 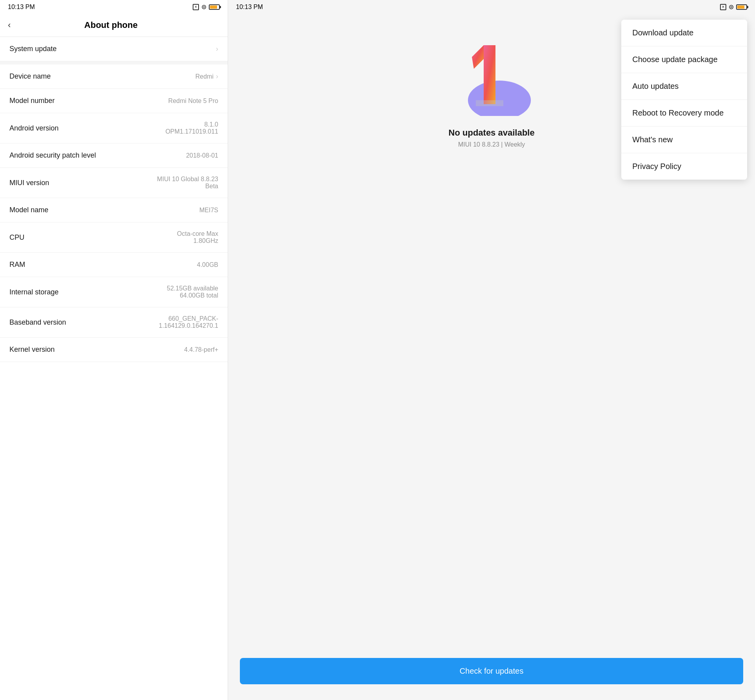 What do you see at coordinates (193, 292) in the screenshot?
I see `internal-storage-value: 52.15GB available64.00GB total` at bounding box center [193, 292].